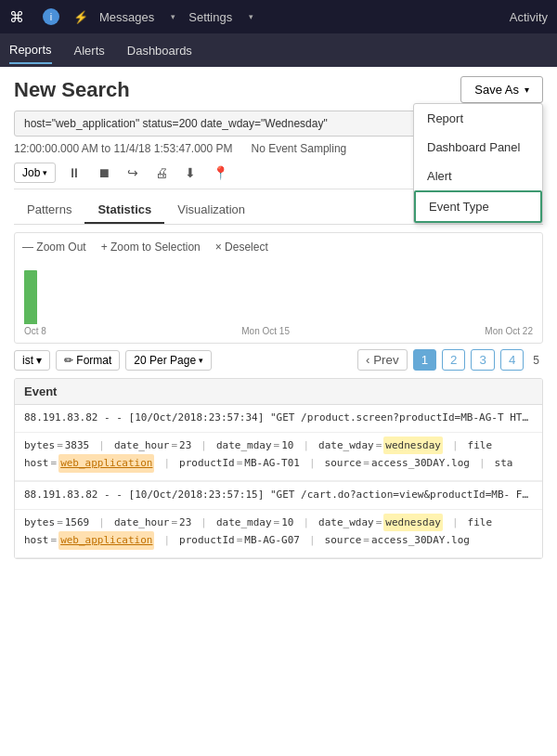  Describe the element at coordinates (45, 173) in the screenshot. I see `job-arrow-icon: ▾` at that location.